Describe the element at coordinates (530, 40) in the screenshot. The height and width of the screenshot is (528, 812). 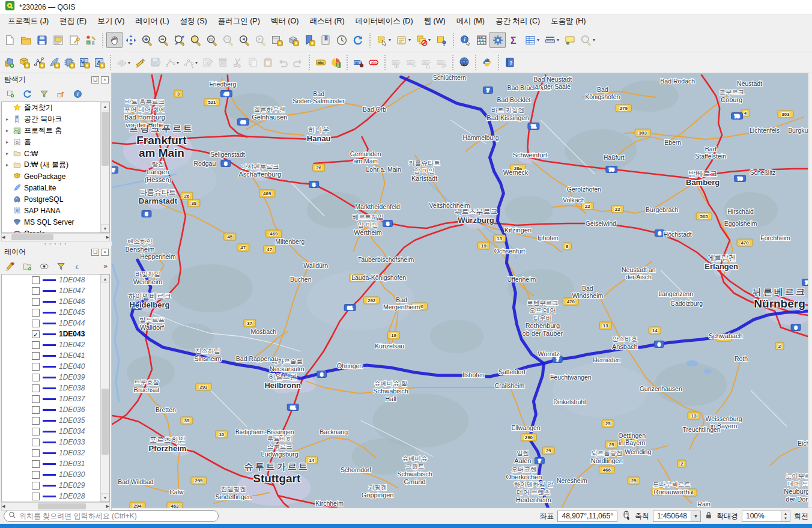
I see `attribute-table-button` at that location.